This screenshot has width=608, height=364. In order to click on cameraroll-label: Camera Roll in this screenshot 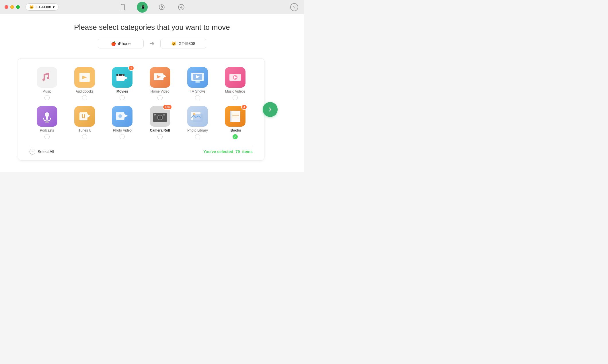, I will do `click(160, 130)`.